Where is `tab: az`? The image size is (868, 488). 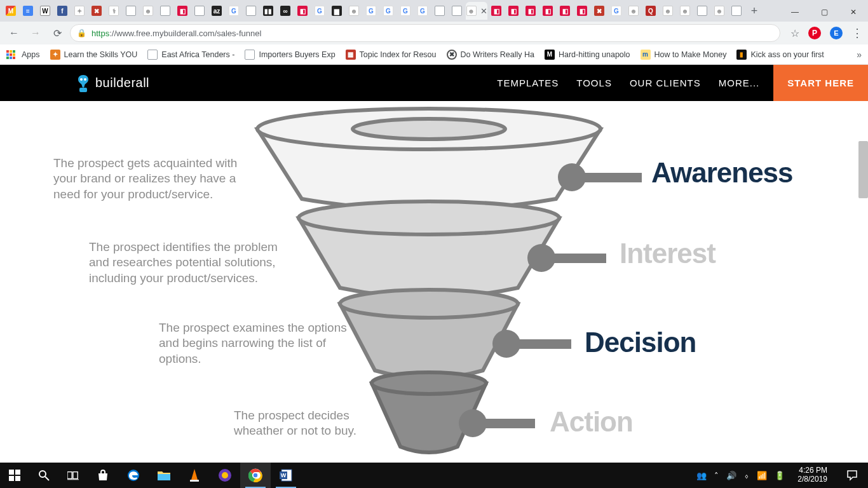
tab: az is located at coordinates (217, 11).